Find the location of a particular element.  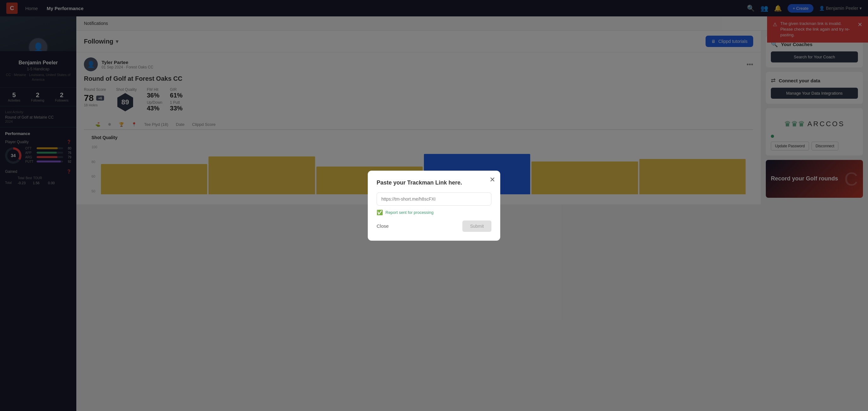

modal-title: Paste your Trackman Link here. is located at coordinates (434, 183).